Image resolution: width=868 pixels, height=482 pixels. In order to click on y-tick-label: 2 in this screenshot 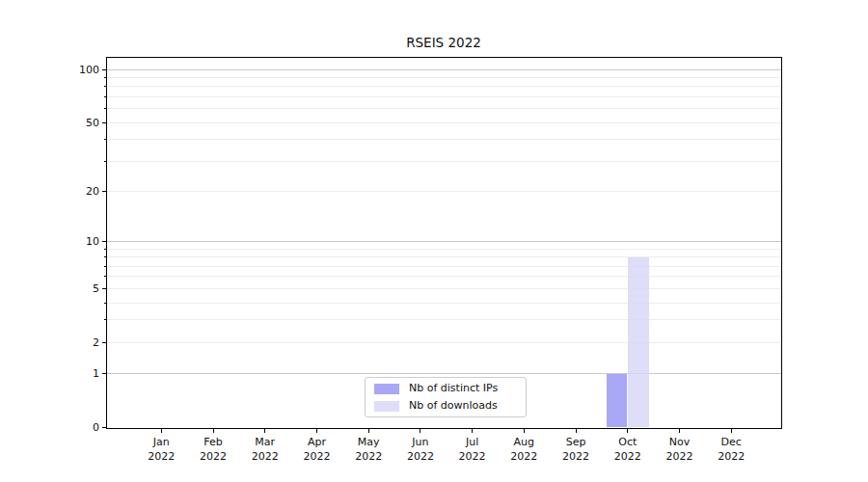, I will do `click(78, 343)`.